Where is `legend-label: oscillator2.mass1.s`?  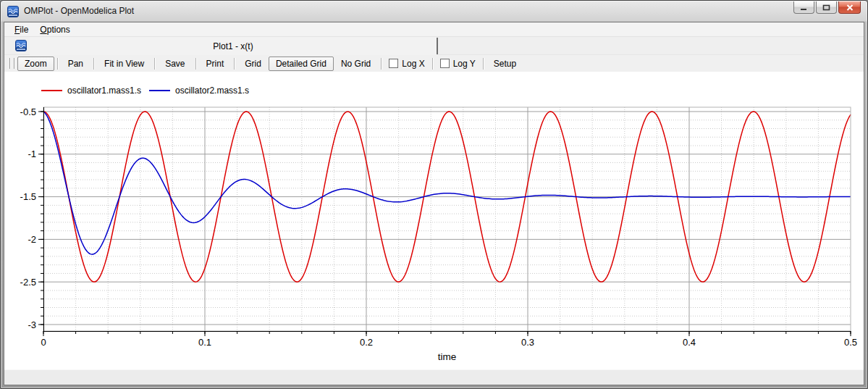
legend-label: oscillator2.mass1.s is located at coordinates (212, 91).